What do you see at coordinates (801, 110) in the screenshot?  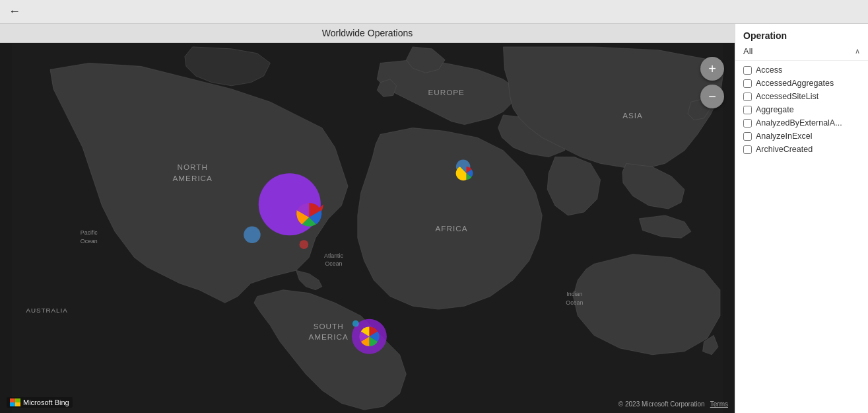 I see `checkbox-list: AccessAccessedAggregatesAccessedSiteList…` at bounding box center [801, 110].